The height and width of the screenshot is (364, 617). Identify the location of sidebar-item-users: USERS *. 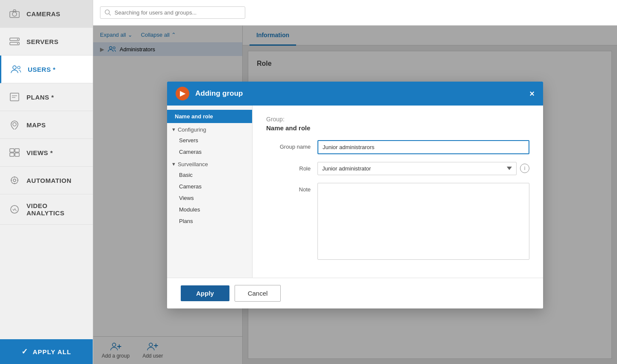
(46, 69).